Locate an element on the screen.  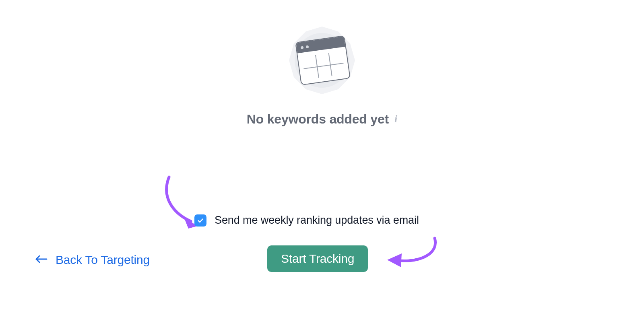
empty-state-heading: No keywords added yet is located at coordinates (318, 119).